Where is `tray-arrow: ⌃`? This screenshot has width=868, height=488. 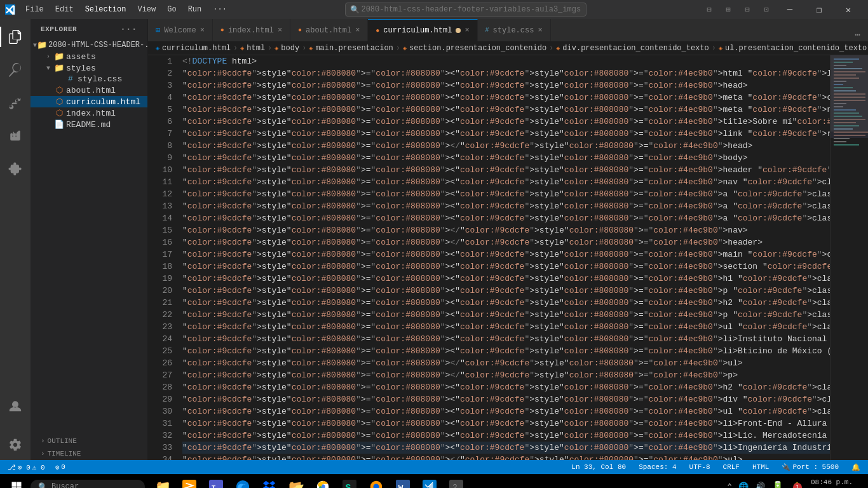
tray-arrow: ⌃ is located at coordinates (729, 484).